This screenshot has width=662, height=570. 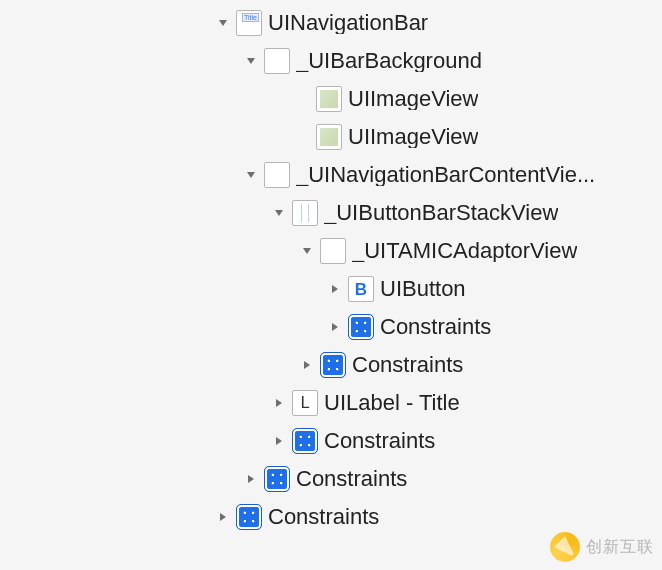 What do you see at coordinates (249, 23) in the screenshot?
I see `navbar-icon` at bounding box center [249, 23].